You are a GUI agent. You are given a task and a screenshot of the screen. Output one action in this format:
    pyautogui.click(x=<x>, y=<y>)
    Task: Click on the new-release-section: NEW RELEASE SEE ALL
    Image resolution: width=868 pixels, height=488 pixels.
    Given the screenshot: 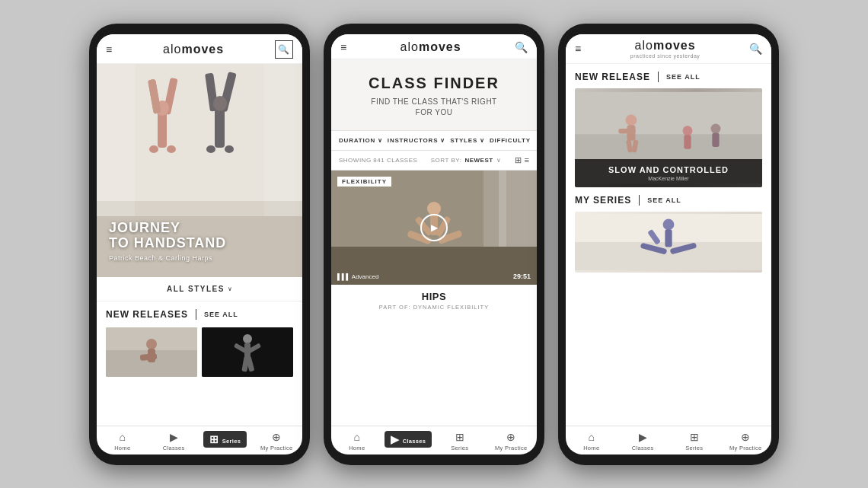 What is the action you would take?
    pyautogui.click(x=669, y=129)
    